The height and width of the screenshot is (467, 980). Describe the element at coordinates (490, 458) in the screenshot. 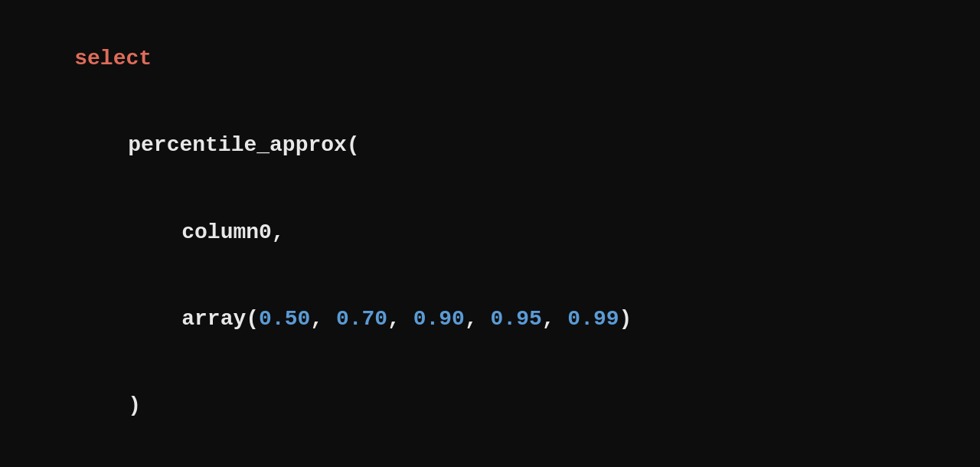

I see `line-6: from` at that location.